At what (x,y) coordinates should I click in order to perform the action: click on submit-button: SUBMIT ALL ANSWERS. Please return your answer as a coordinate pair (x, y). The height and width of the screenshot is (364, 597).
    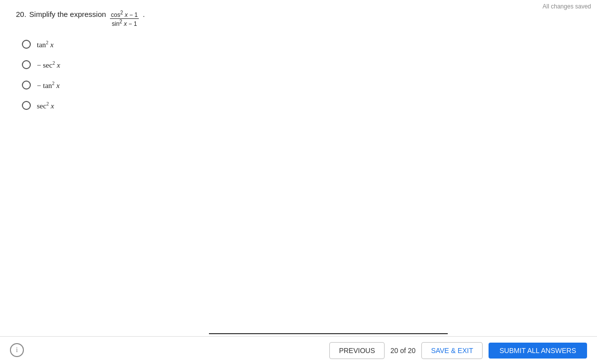
    Looking at the image, I should click on (538, 351).